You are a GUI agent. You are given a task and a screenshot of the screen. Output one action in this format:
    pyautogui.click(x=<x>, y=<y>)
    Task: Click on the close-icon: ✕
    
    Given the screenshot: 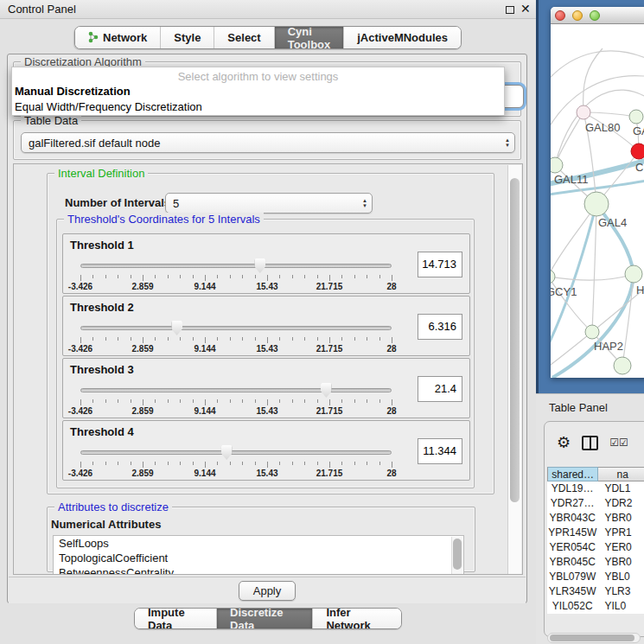 What is the action you would take?
    pyautogui.click(x=526, y=9)
    